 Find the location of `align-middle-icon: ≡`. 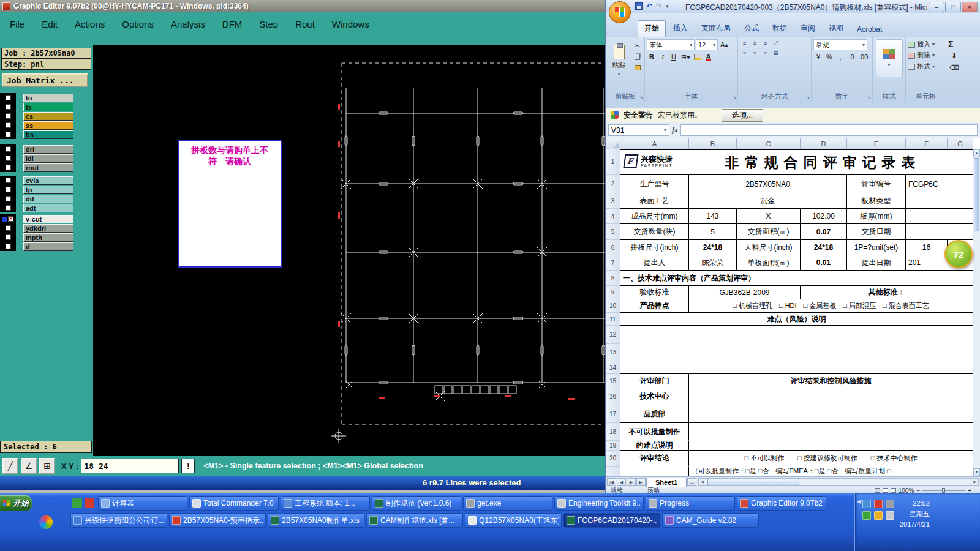

align-middle-icon: ≡ is located at coordinates (755, 43).